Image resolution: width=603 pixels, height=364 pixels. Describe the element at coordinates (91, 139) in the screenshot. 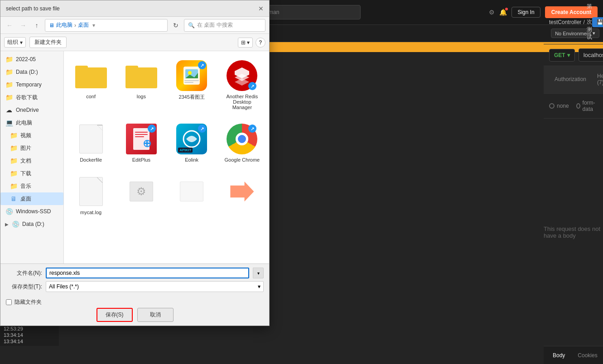

I see `dockerfile-icon` at that location.